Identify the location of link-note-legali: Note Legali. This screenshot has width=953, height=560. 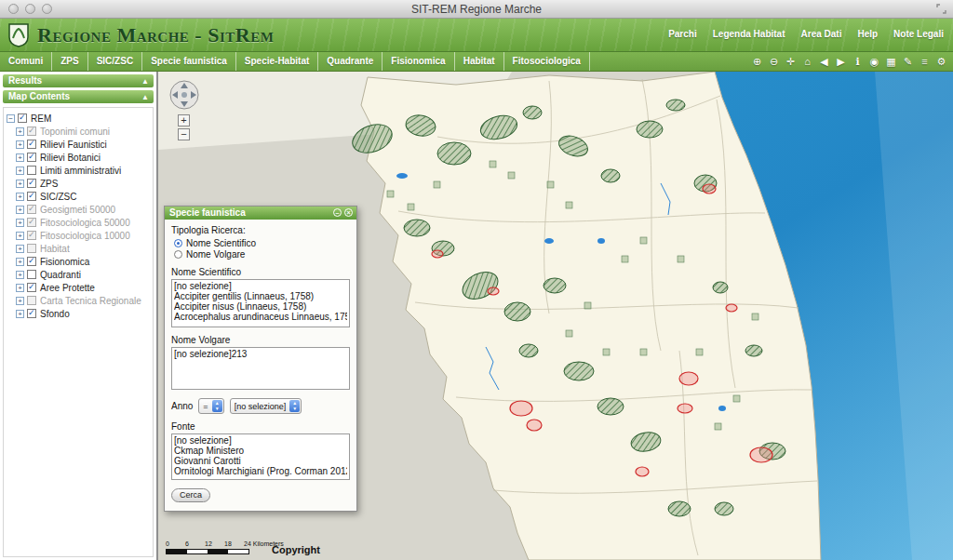
(919, 33).